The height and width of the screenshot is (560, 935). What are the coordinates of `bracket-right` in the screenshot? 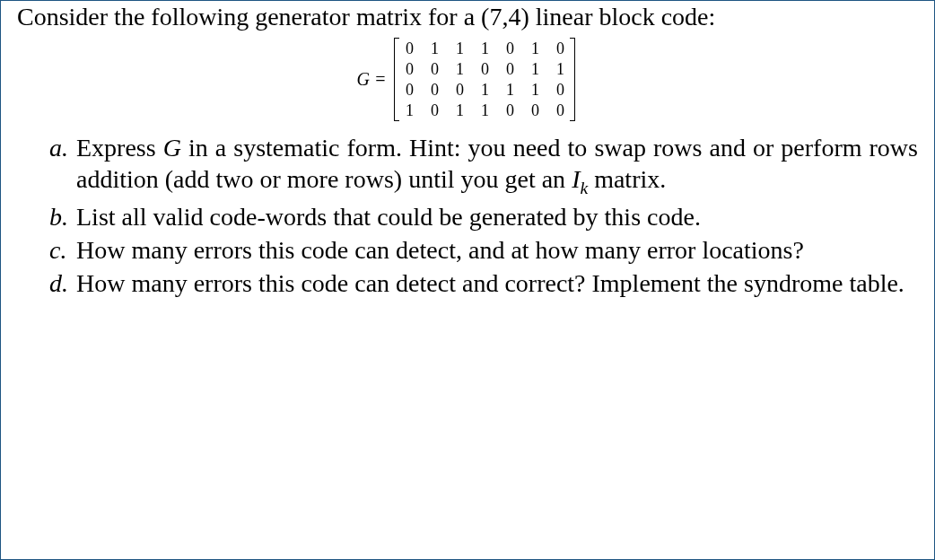 It's located at (574, 79).